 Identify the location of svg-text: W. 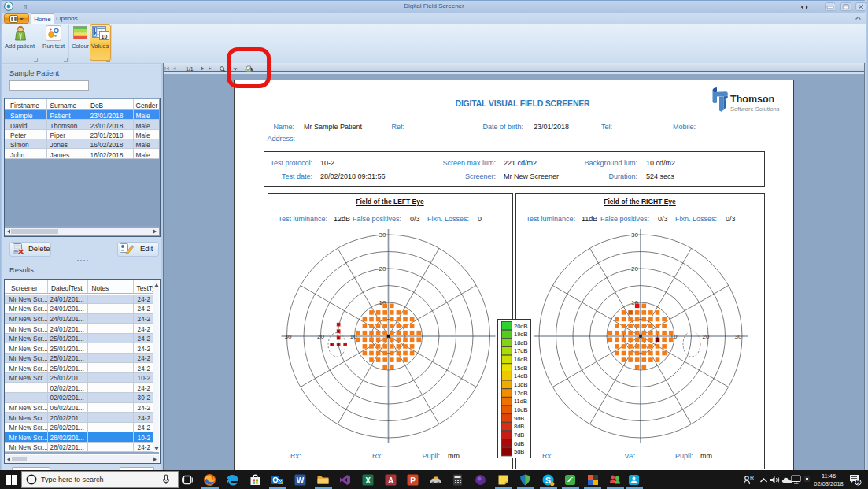
(301, 480).